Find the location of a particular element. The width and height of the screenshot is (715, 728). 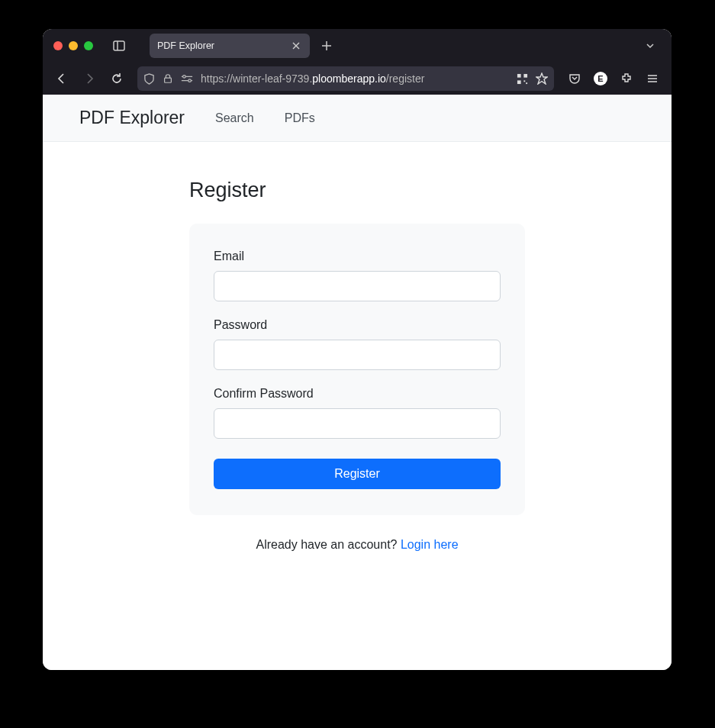

reload-button is located at coordinates (117, 79).